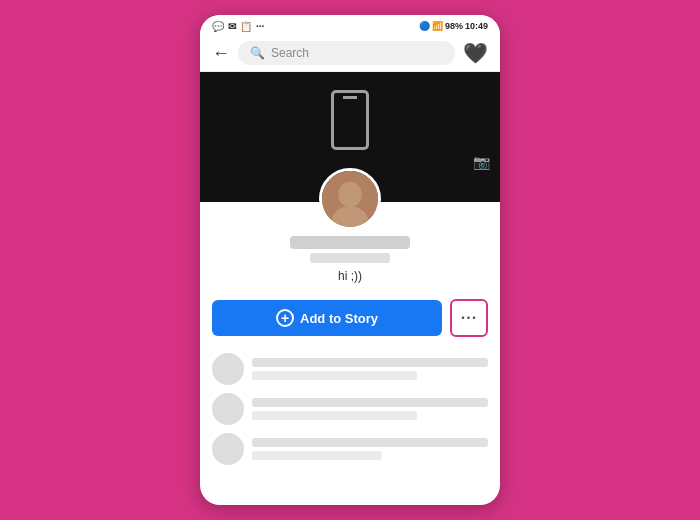 Image resolution: width=700 pixels, height=520 pixels. What do you see at coordinates (350, 54) in the screenshot?
I see `top-nav: ← 🔍 Search 🖤` at bounding box center [350, 54].